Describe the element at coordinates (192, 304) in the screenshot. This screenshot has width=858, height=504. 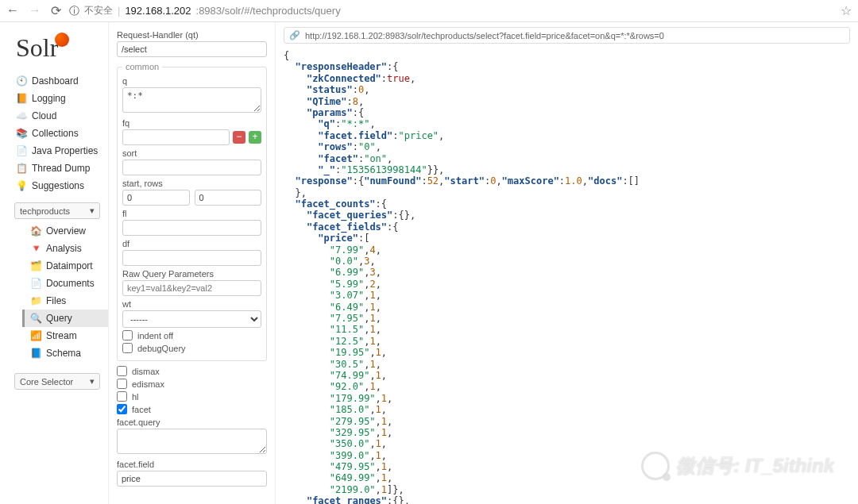
I see `wt-label: wt` at that location.